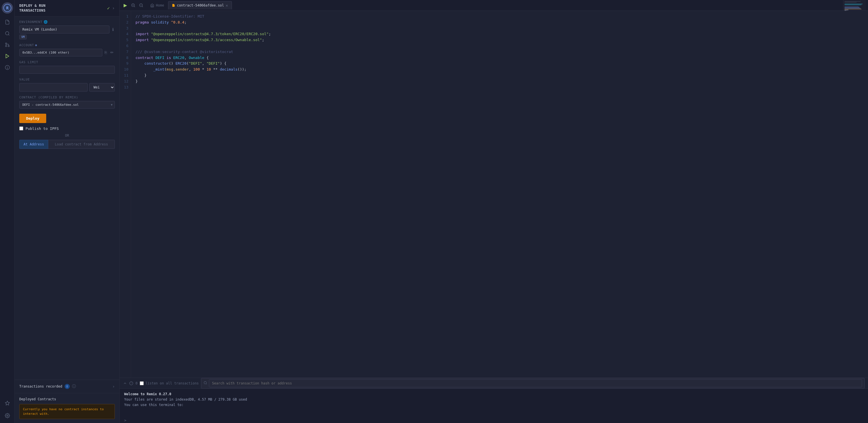 Image resolution: width=868 pixels, height=423 pixels. What do you see at coordinates (67, 386) in the screenshot?
I see `transactions-section: Transactions recorded 0 ⓘ ›` at bounding box center [67, 386].